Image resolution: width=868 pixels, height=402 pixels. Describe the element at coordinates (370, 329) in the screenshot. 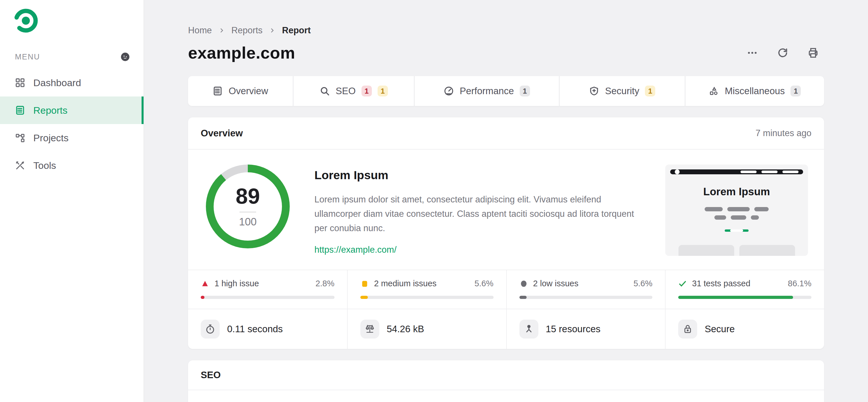

I see `scale-icon` at that location.